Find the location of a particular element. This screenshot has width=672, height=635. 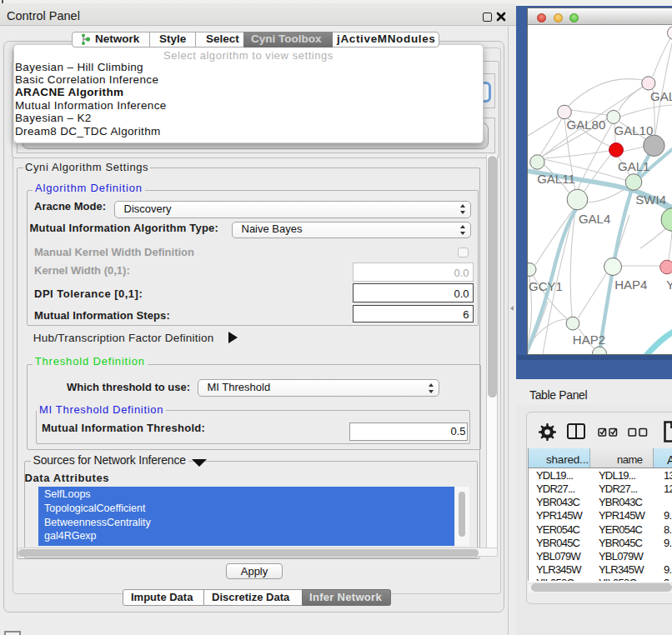

svg-text: SWI4 is located at coordinates (650, 200).